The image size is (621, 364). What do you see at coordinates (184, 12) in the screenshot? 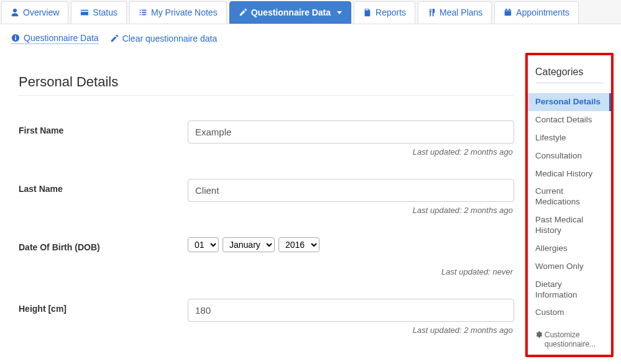
I see `tab-label: My Private Notes` at bounding box center [184, 12].